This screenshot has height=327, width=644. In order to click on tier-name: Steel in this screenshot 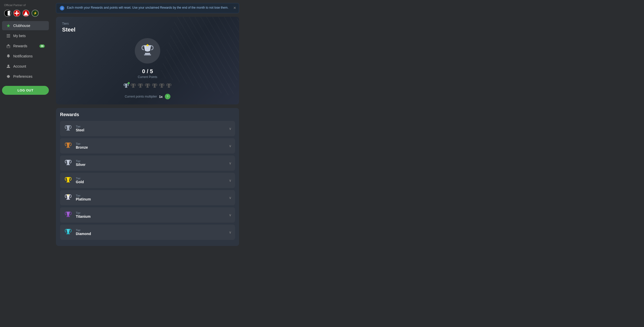, I will do `click(148, 30)`.